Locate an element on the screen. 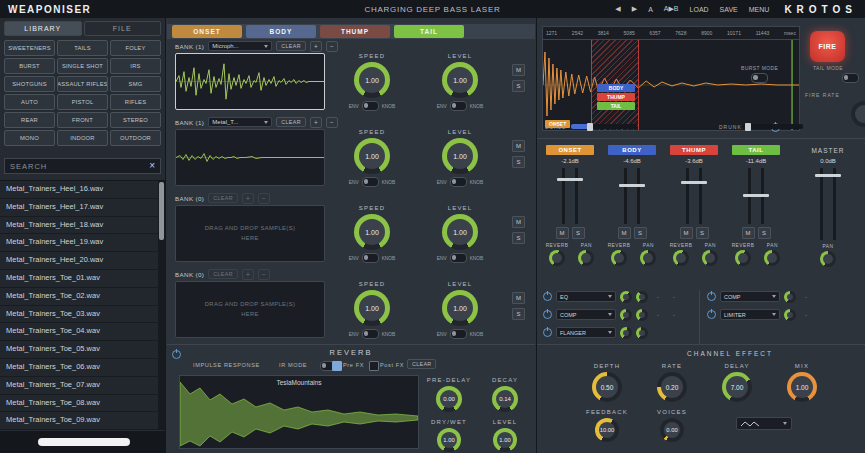  search-input: SEARCH × is located at coordinates (82, 166).